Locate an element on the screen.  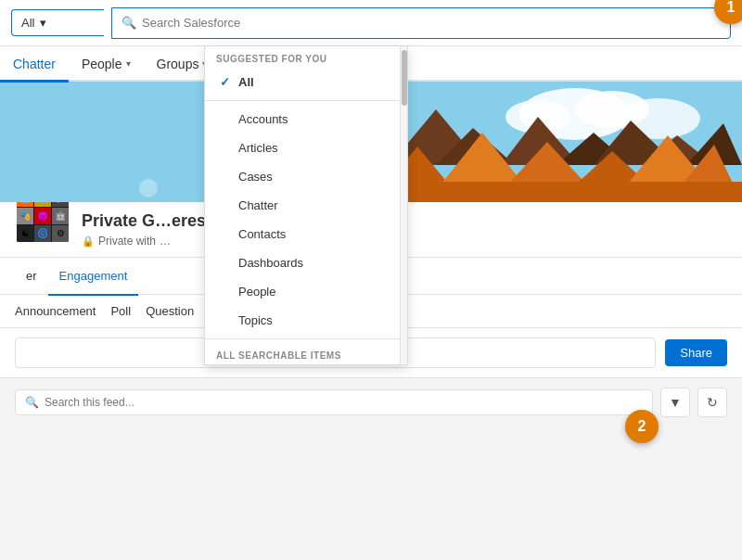
nav-item-chatter: Chatter is located at coordinates (34, 65).